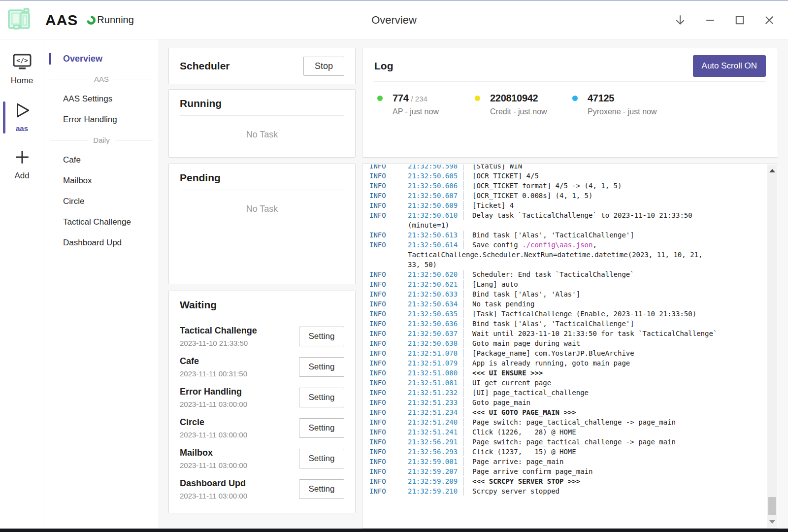 Image resolution: width=788 pixels, height=532 pixels. I want to click on sidebar-section-separator: Daily, so click(101, 140).